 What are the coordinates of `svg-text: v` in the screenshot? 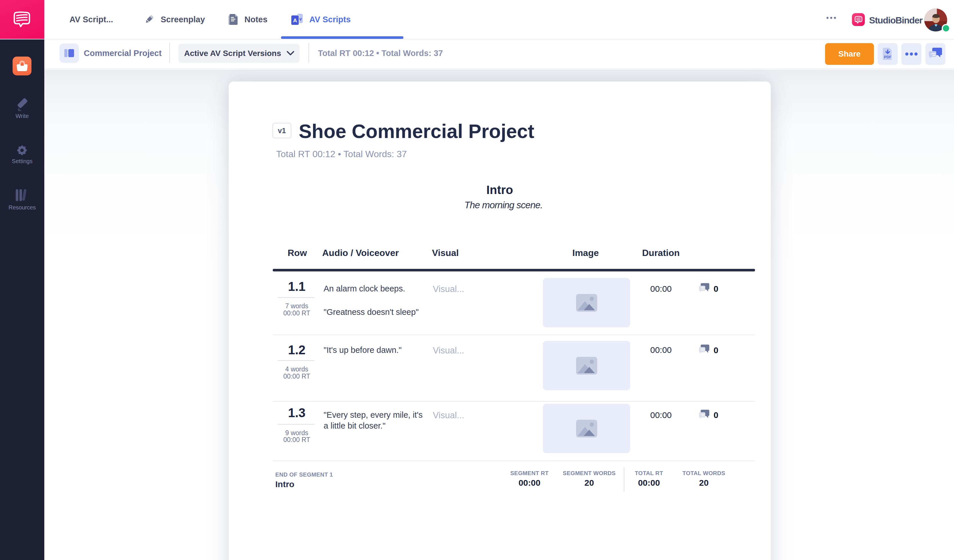 It's located at (301, 19).